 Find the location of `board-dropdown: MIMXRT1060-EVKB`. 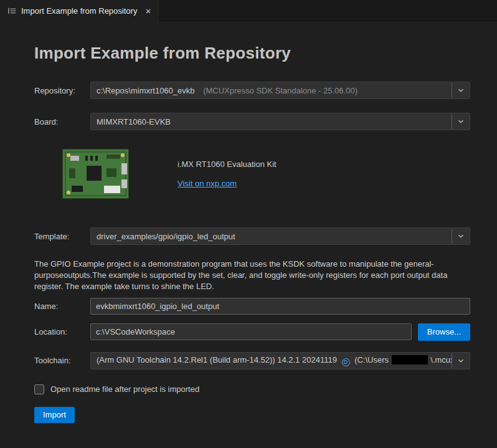

board-dropdown: MIMXRT1060-EVKB is located at coordinates (280, 122).